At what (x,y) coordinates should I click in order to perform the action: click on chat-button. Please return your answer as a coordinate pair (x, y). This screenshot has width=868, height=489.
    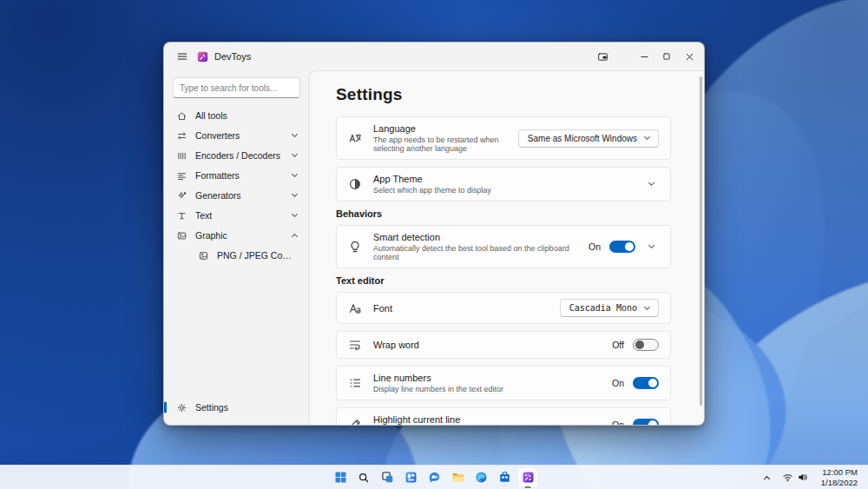
    Looking at the image, I should click on (434, 478).